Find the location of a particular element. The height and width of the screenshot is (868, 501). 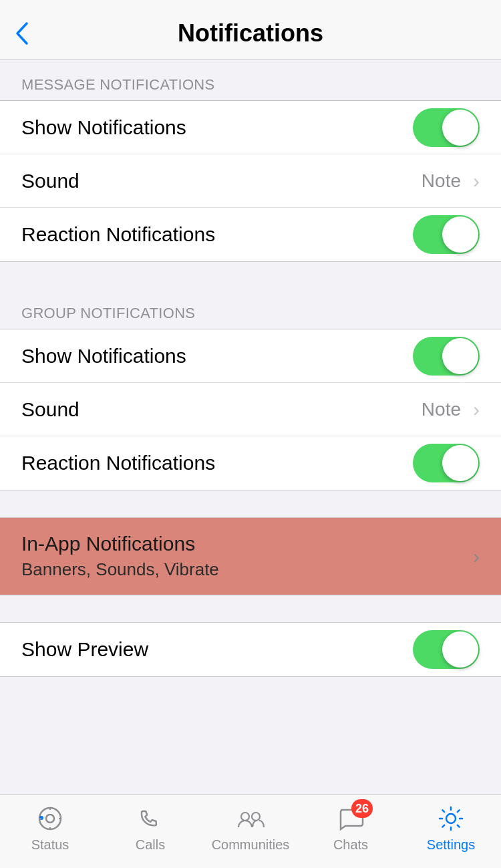

grp-show-notifications-row: Show Notifications is located at coordinates (251, 356).